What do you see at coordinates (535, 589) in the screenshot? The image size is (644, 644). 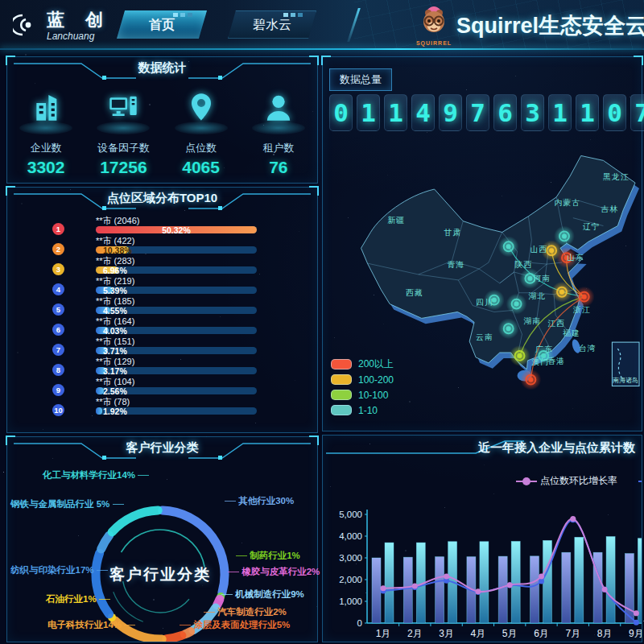 I see `bar-month6-s0` at bounding box center [535, 589].